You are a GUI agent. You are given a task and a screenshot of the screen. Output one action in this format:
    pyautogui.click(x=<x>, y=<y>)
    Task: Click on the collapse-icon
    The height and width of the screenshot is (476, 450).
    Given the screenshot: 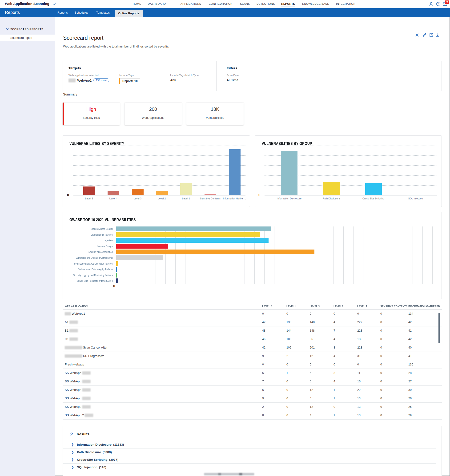 What is the action you would take?
    pyautogui.click(x=71, y=434)
    